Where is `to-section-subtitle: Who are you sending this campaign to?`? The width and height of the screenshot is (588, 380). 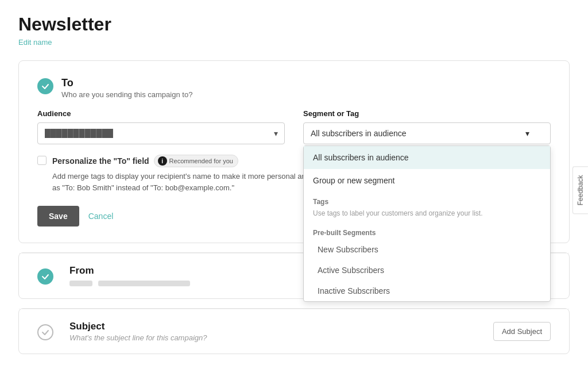
to-section-subtitle: Who are you sending this campaign to? is located at coordinates (127, 94).